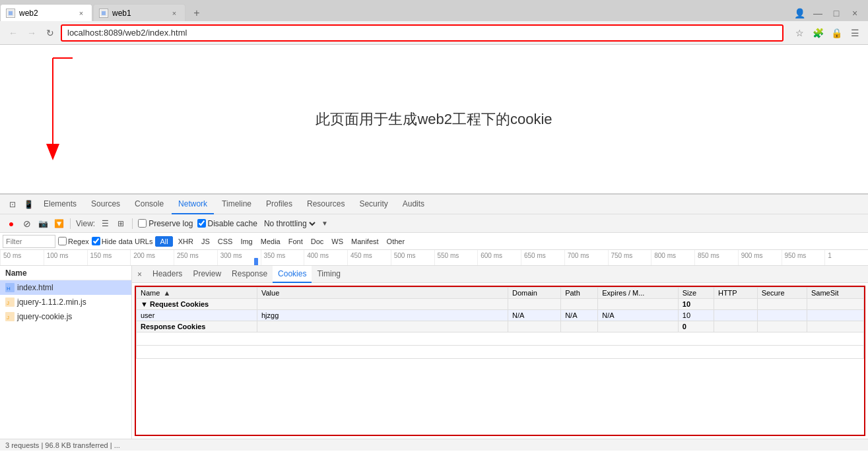 Image resolution: width=868 pixels, height=471 pixels. Describe the element at coordinates (13, 204) in the screenshot. I see `devtools-inspect-icon: ⊡` at that location.